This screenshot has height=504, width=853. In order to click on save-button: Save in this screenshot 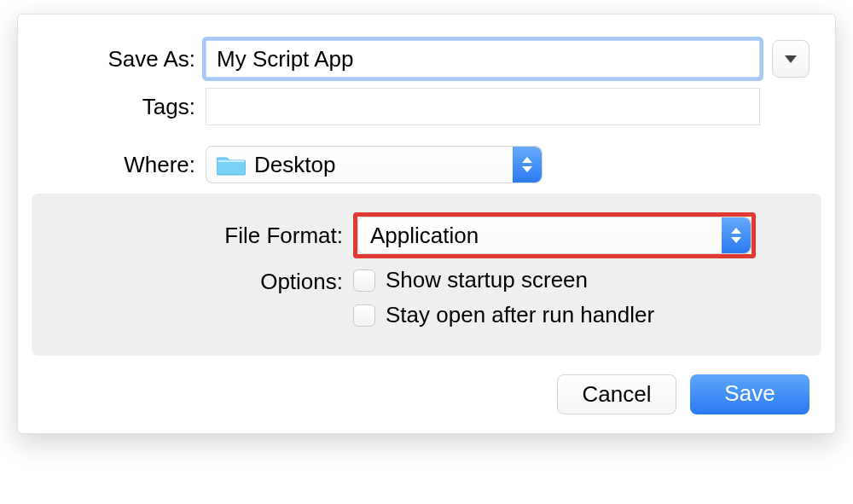, I will do `click(750, 394)`.